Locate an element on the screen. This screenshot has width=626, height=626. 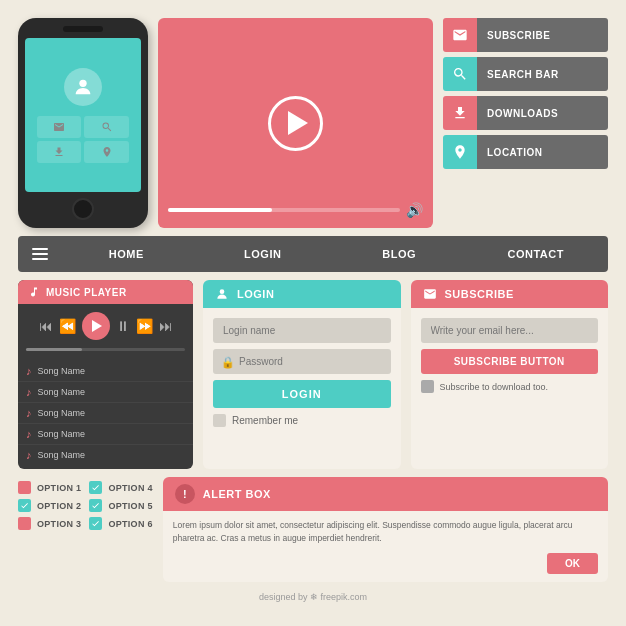
option-4: OPTION 4 is located at coordinates (120, 488).